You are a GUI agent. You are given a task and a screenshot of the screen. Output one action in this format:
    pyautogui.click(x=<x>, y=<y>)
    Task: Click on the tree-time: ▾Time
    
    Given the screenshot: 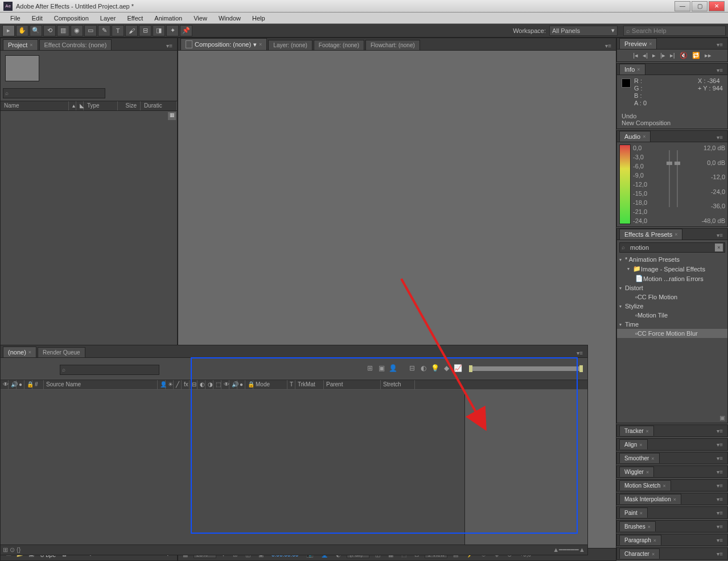 What is the action you would take?
    pyautogui.click(x=672, y=324)
    